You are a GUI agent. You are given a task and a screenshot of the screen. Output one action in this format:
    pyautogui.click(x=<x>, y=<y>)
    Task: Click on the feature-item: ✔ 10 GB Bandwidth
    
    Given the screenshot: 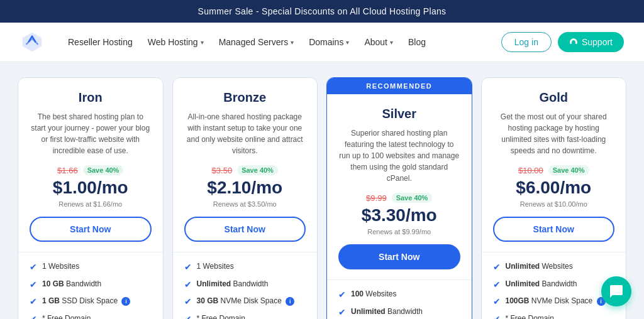 What is the action you would take?
    pyautogui.click(x=91, y=285)
    